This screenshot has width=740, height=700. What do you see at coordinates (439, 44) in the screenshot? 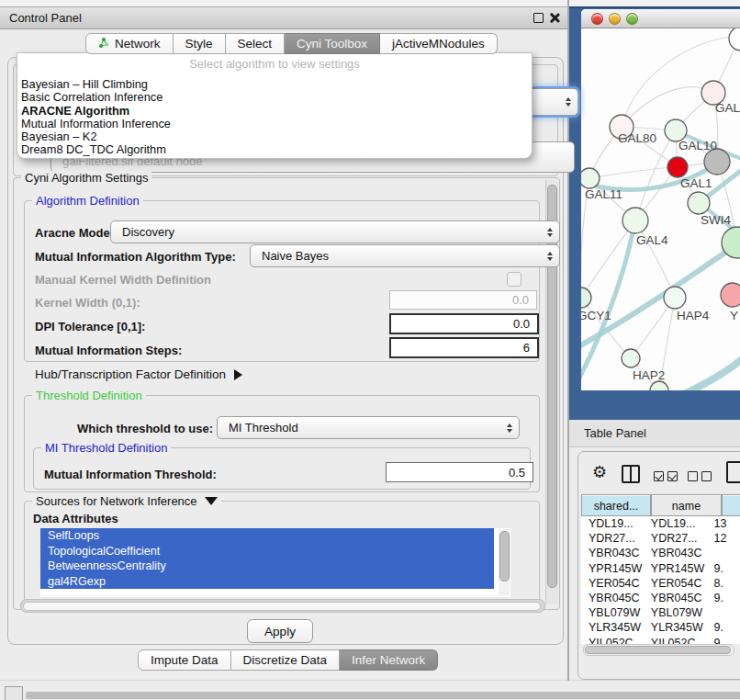
I see `tab-jactivemnodules: jActiveMNodules` at bounding box center [439, 44].